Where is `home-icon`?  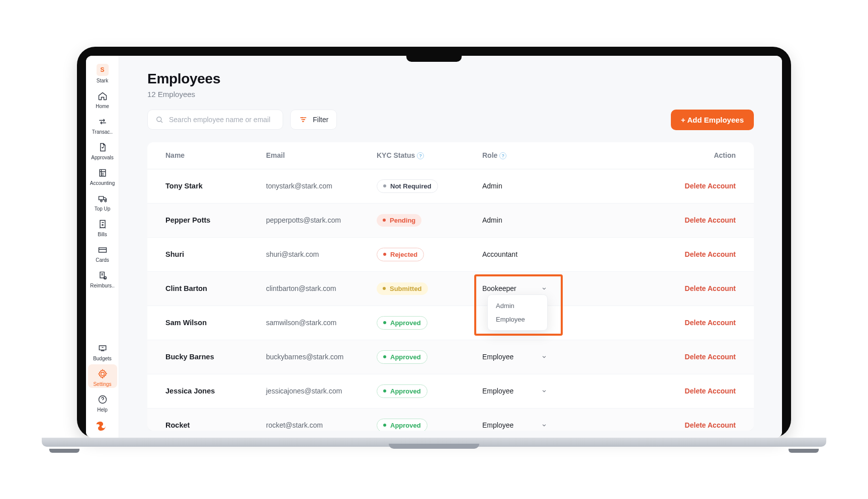 home-icon is located at coordinates (103, 96).